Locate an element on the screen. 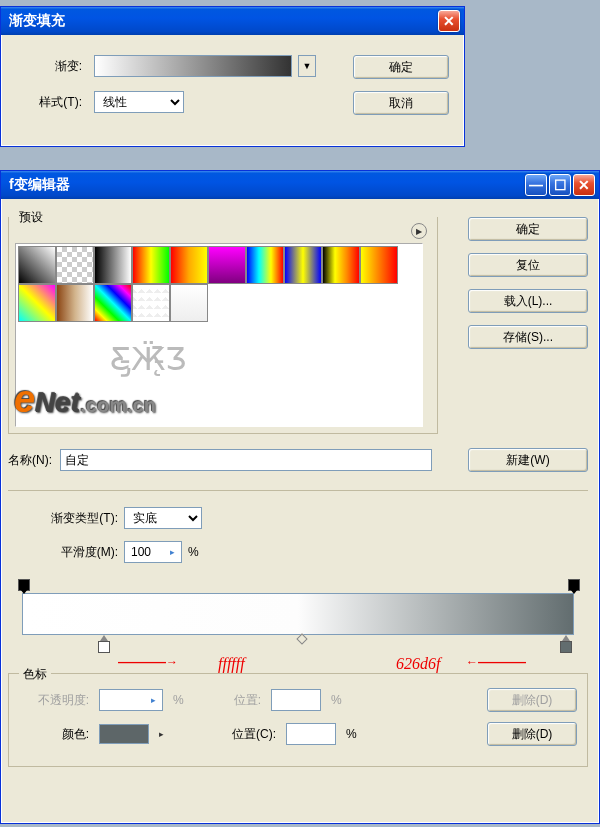  editor-ok-button: 确定 is located at coordinates (528, 229).